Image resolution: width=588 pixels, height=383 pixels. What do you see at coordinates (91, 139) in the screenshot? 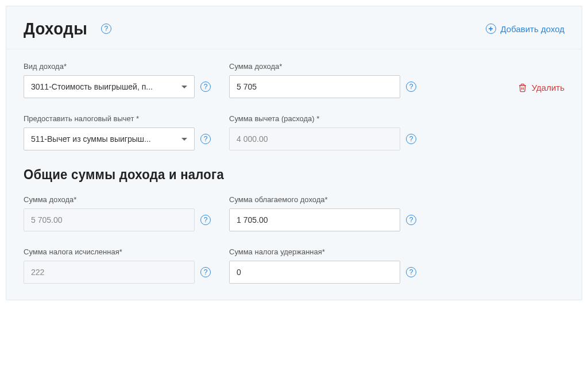
I see `deduction-type-value: 511-Вычет из суммы выигрыш...` at bounding box center [91, 139].